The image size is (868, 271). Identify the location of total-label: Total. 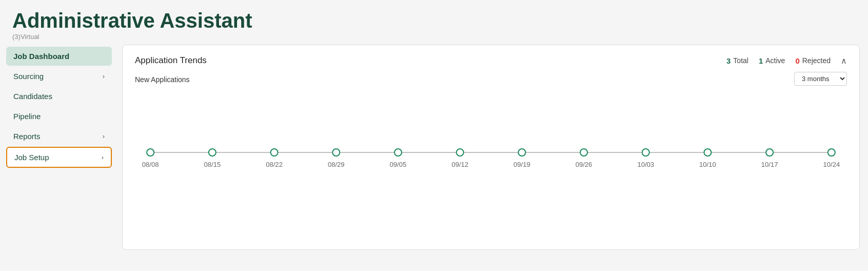
(741, 61).